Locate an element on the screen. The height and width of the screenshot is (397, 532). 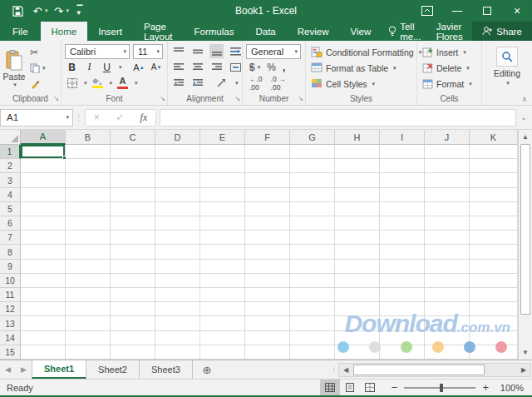
cell-g9 is located at coordinates (313, 266).